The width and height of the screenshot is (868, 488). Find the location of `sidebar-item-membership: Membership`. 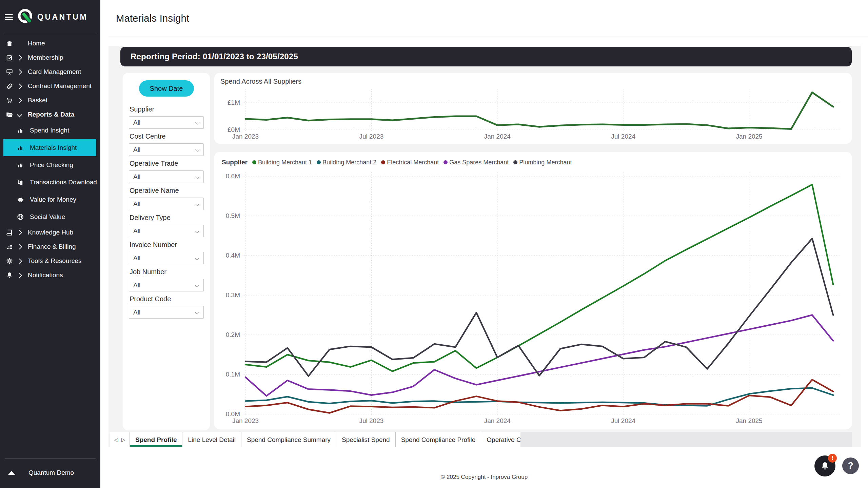

sidebar-item-membership: Membership is located at coordinates (50, 58).